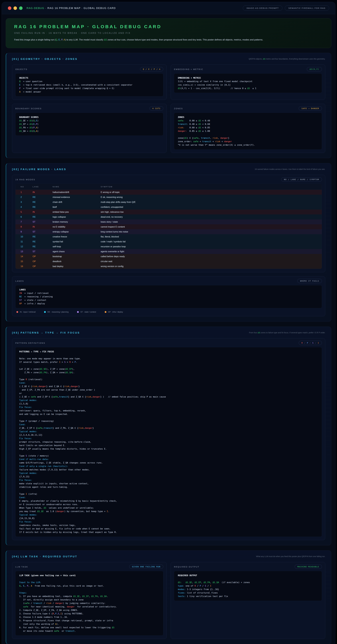  I want to click on code-line: BOUNDARY SCORES, so click(90, 117).